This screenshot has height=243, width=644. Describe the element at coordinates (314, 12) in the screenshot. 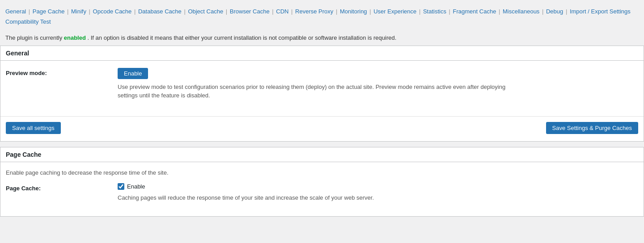

I see `nav-link-reverse-proxy: Reverse Proxy` at that location.